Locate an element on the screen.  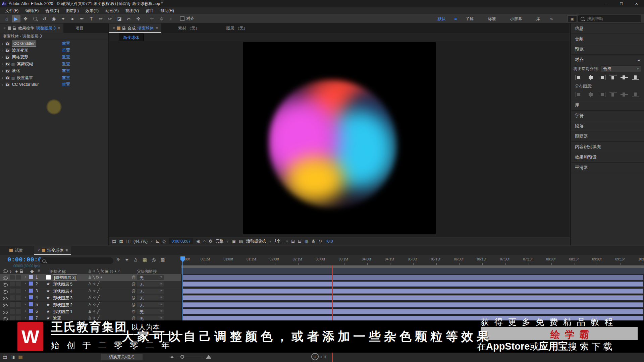
pixel-aspect-icon: ⊞ is located at coordinates (293, 241).